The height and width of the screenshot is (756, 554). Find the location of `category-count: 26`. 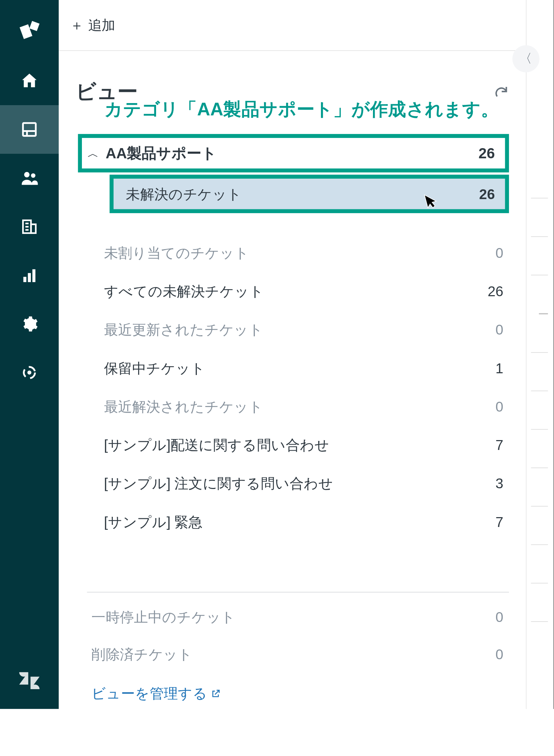

category-count: 26 is located at coordinates (487, 153).